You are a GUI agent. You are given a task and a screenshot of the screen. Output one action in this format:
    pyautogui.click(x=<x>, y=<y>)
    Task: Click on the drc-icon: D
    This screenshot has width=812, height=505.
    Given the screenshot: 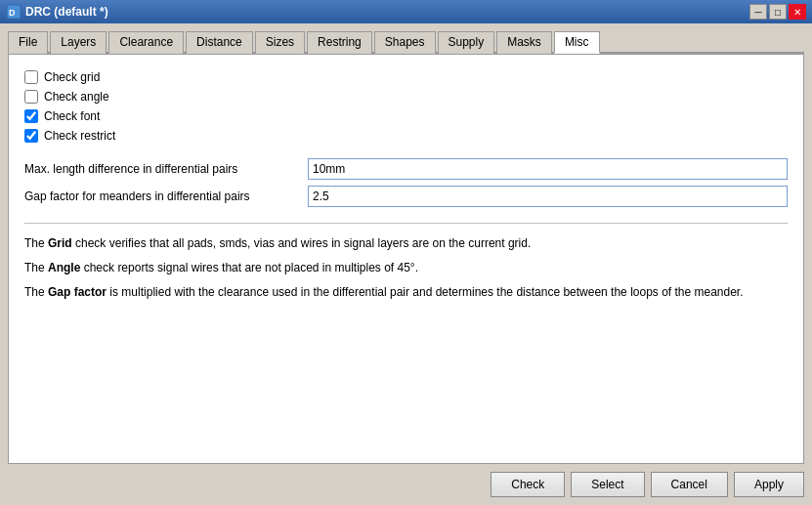 What is the action you would take?
    pyautogui.click(x=14, y=12)
    